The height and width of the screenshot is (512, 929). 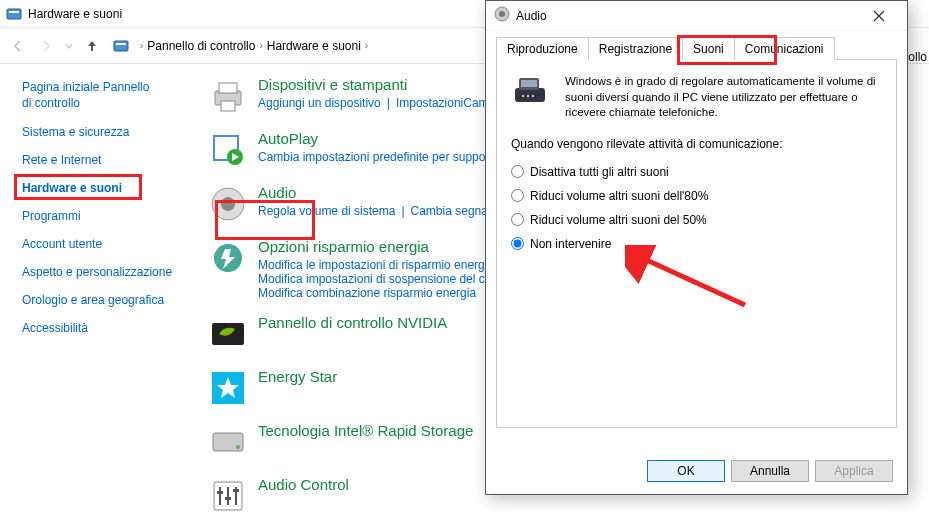 What do you see at coordinates (696, 220) in the screenshot?
I see `radio-reduce-50: Riduci volume altri suoni del 50%` at bounding box center [696, 220].